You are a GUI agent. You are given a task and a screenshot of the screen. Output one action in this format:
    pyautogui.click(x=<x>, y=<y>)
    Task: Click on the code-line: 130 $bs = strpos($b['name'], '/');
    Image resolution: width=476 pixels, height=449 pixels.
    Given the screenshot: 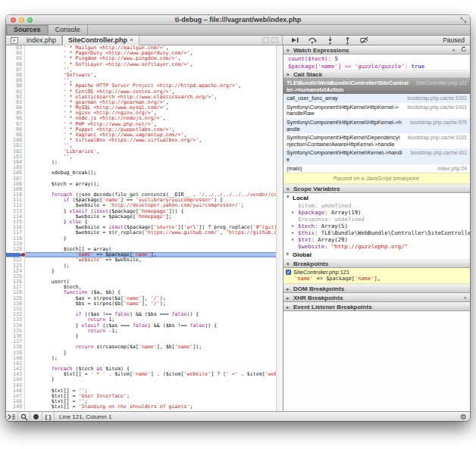 What is the action you would take?
    pyautogui.click(x=141, y=304)
    